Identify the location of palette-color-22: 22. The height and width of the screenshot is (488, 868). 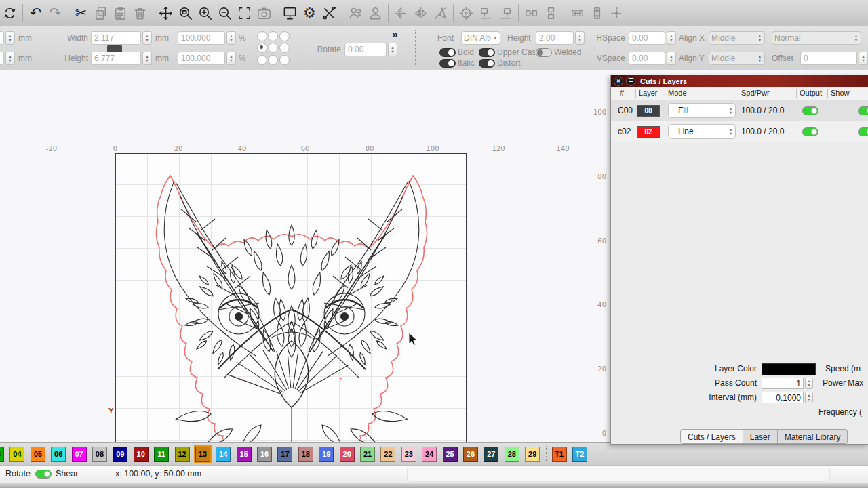
(388, 454).